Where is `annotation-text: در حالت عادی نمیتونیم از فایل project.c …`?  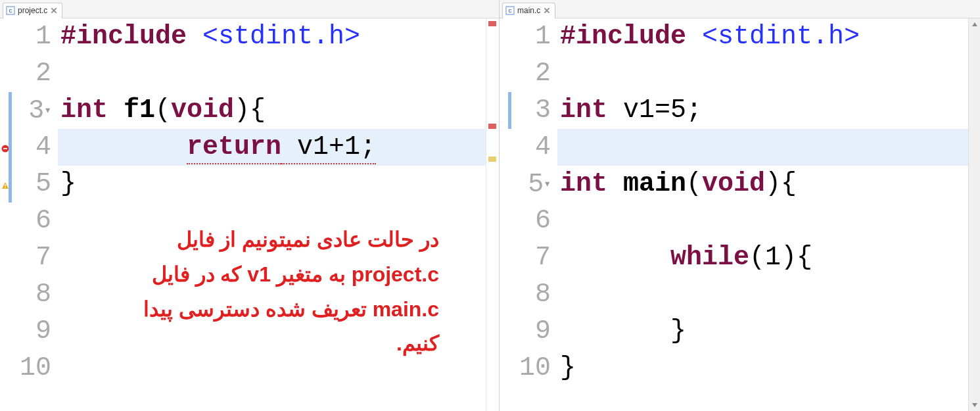 annotation-text: در حالت عادی نمیتونیم از فایل project.c … is located at coordinates (268, 292).